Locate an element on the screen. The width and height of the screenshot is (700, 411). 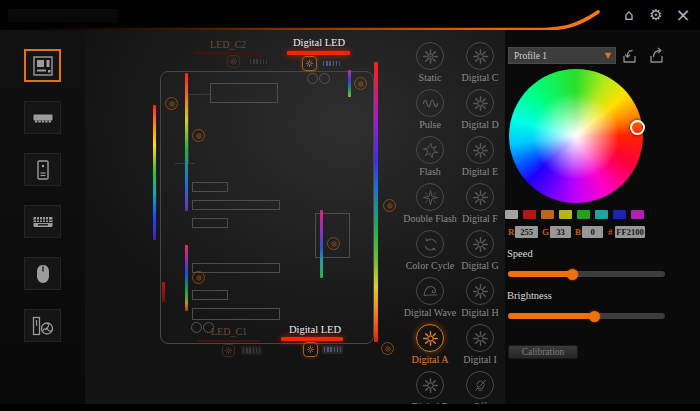
keyboard-icon is located at coordinates (43, 222).